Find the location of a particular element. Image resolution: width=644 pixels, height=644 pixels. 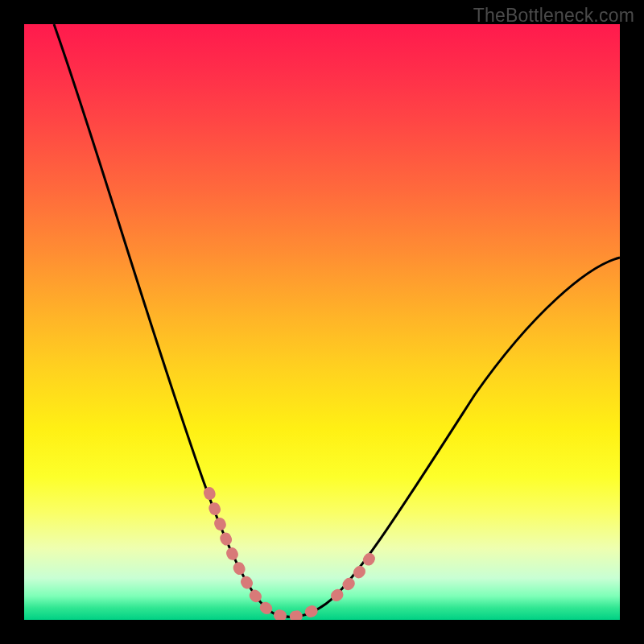

watermark-text: TheBottleneck.com is located at coordinates (554, 16).